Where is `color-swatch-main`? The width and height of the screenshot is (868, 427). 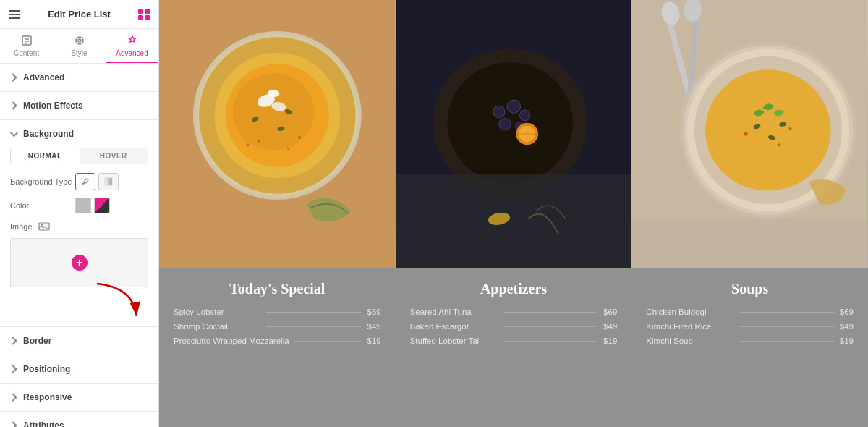
color-swatch-main is located at coordinates (83, 206).